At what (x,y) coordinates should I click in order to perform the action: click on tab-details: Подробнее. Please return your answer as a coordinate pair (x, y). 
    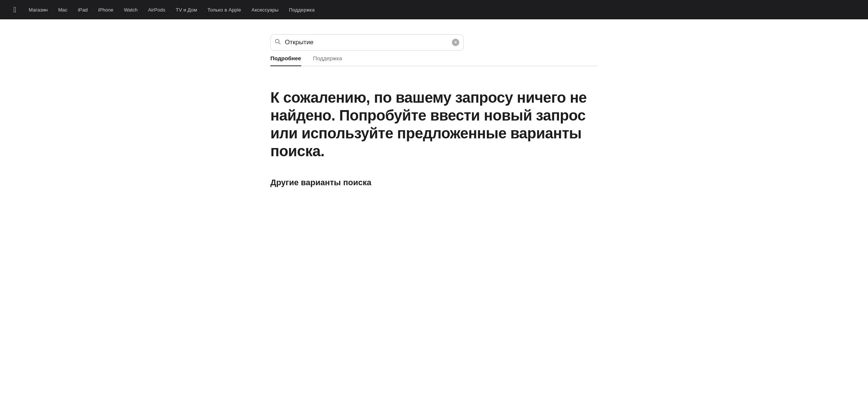
    Looking at the image, I should click on (286, 58).